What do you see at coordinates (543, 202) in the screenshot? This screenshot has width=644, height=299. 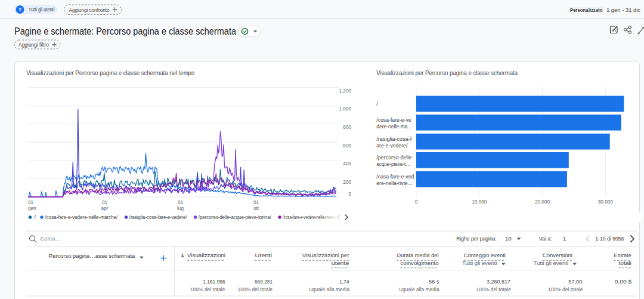 I see `svg-text: 20.000` at bounding box center [543, 202].